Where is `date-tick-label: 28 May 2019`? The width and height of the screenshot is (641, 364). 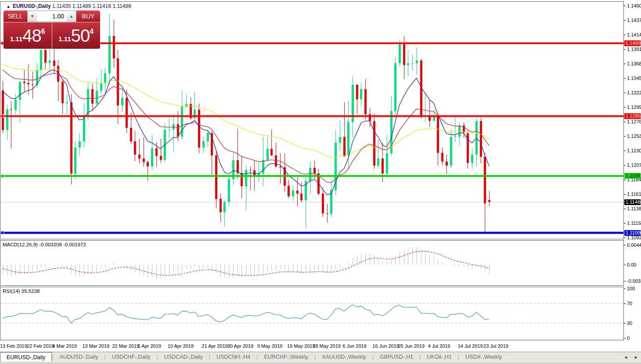 date-tick-label: 28 May 2019 is located at coordinates (327, 346).